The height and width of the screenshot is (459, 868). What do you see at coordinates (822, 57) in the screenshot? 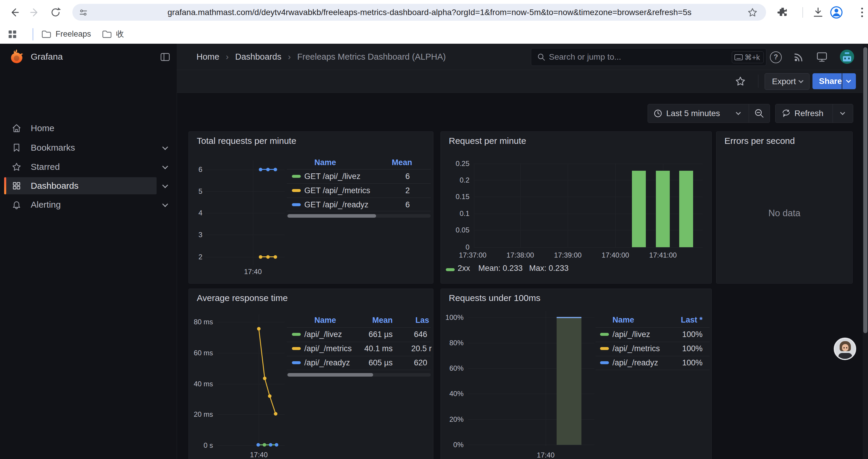
I see `monitor-icon` at bounding box center [822, 57].